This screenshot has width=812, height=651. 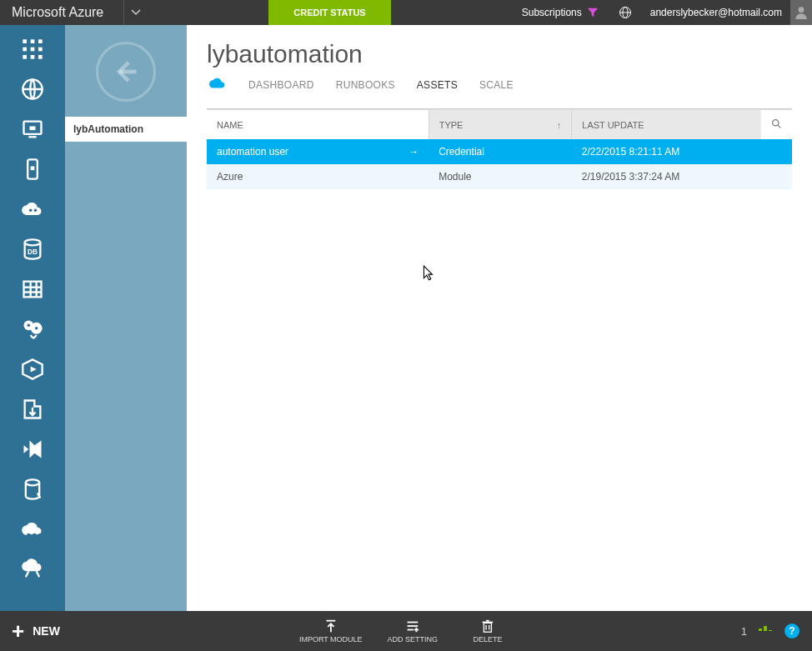 I want to click on rail-vs, so click(x=33, y=449).